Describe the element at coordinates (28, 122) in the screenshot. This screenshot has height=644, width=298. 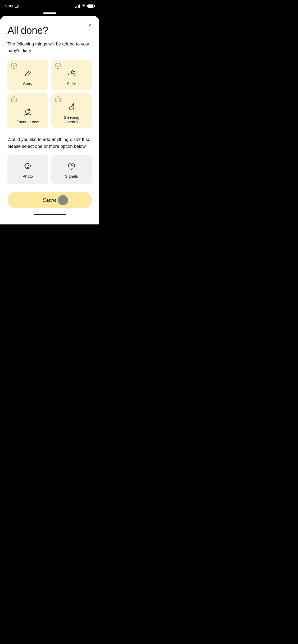
I see `toys-label: Favorite toys` at that location.